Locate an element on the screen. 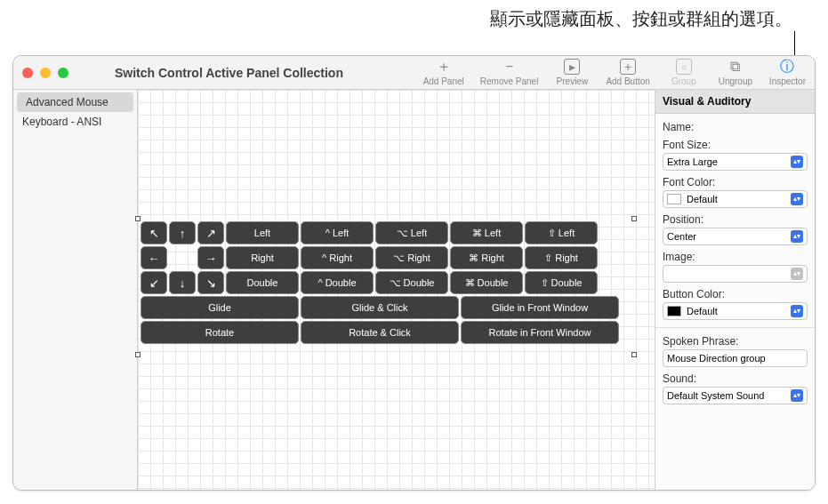 This screenshot has width=828, height=504. preview-button: ▸ Preview is located at coordinates (572, 73).